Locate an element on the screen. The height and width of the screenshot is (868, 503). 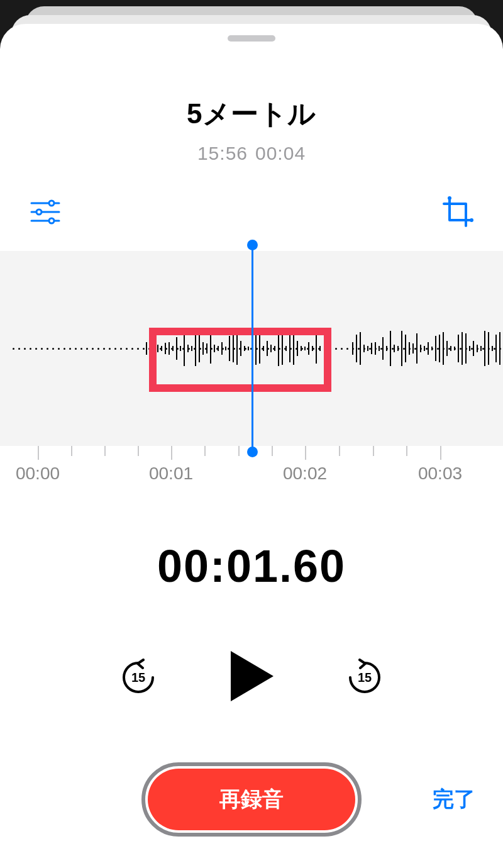
settings-sliders-icon is located at coordinates (45, 212).